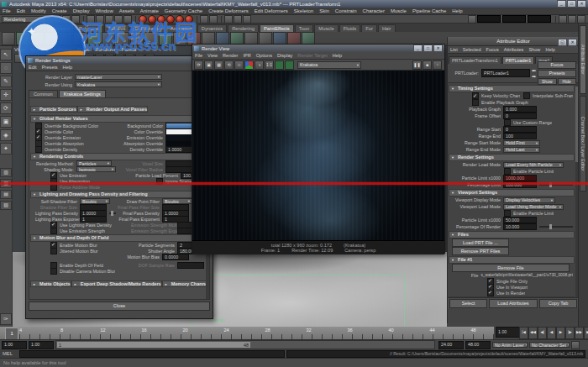 This screenshot has height=367, width=588. I want to click on menu-item: Render, so click(230, 55).